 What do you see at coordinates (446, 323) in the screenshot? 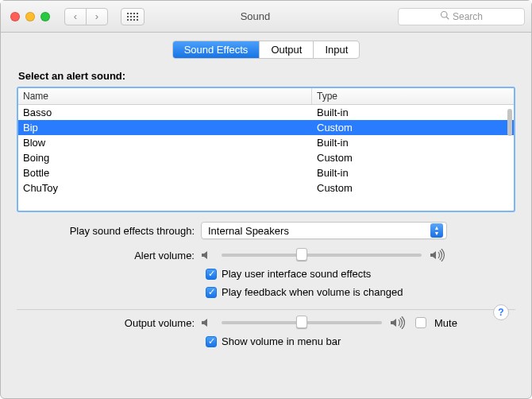
I see `mute-label: Mute` at bounding box center [446, 323].